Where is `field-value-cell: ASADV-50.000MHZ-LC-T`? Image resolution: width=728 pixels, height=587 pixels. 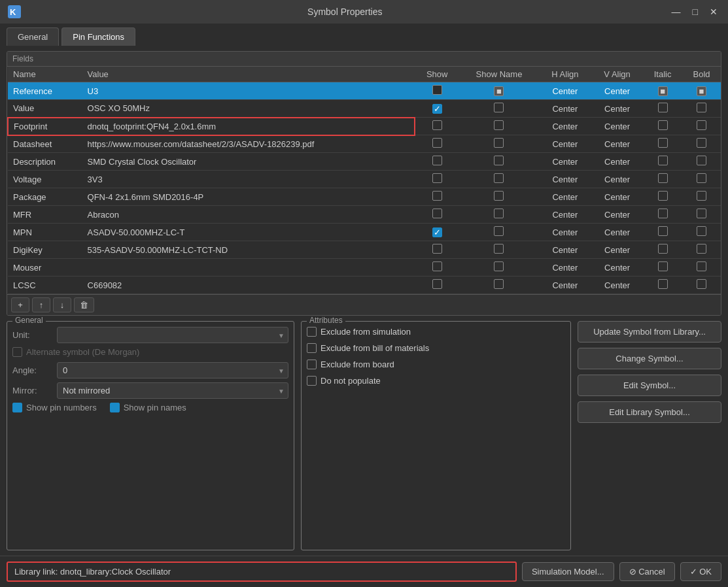
field-value-cell: ASADV-50.000MHZ-LC-T is located at coordinates (249, 233).